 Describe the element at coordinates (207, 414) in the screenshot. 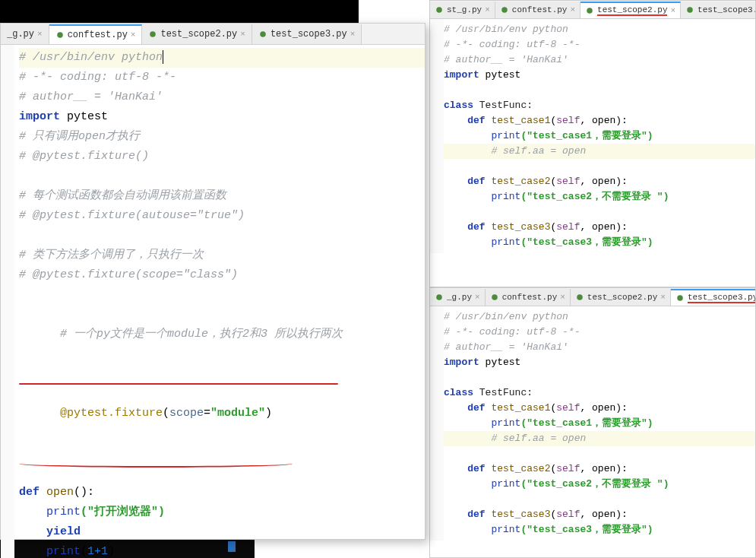

I see `eq: =` at that location.